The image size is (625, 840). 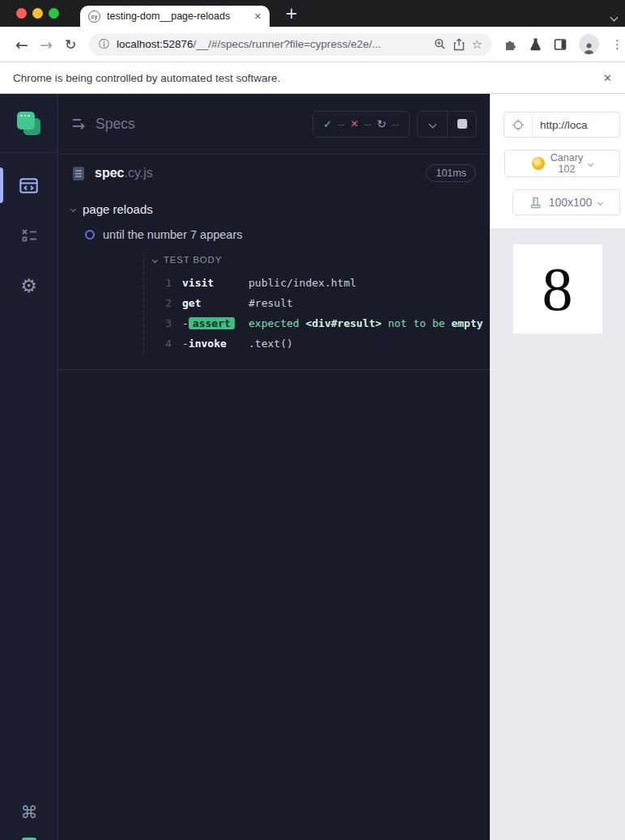 I want to click on share-icon, so click(x=459, y=45).